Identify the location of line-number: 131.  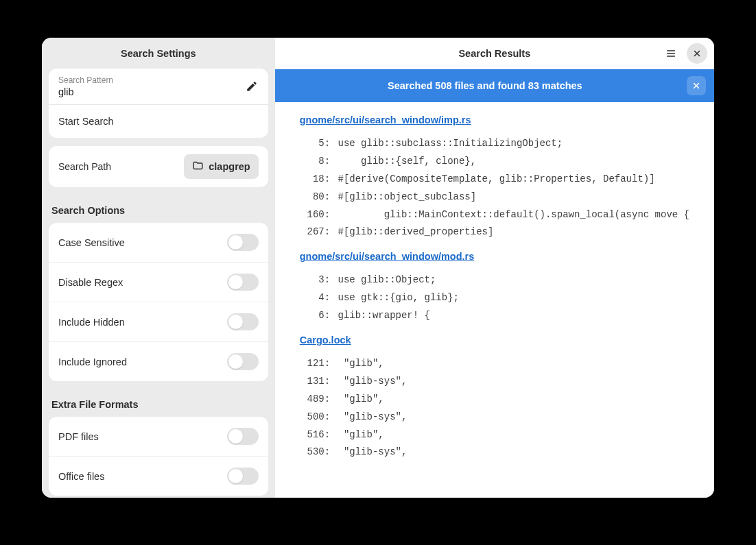
(312, 382).